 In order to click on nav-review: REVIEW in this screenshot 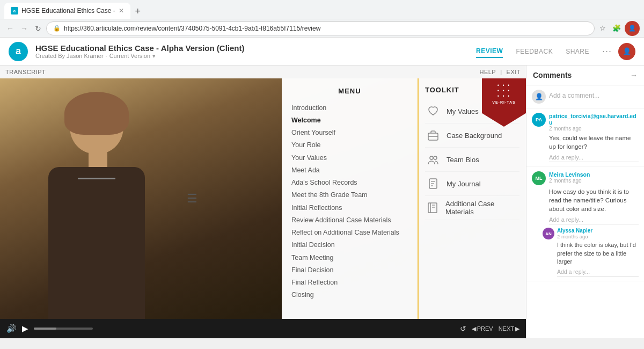, I will do `click(489, 52)`.